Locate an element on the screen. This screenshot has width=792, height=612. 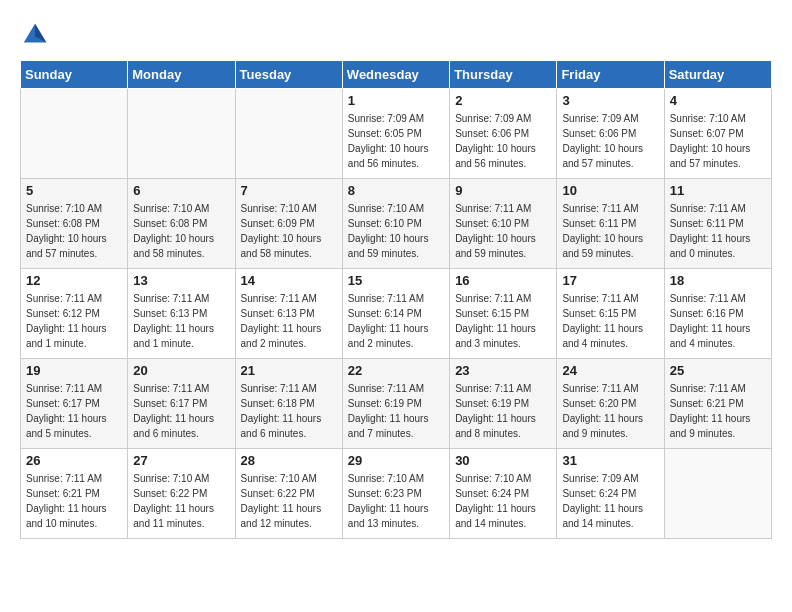
calendar-cell: 2Sunrise: 7:09 AMSunset: 6:06 PMDaylight… is located at coordinates (504, 134).